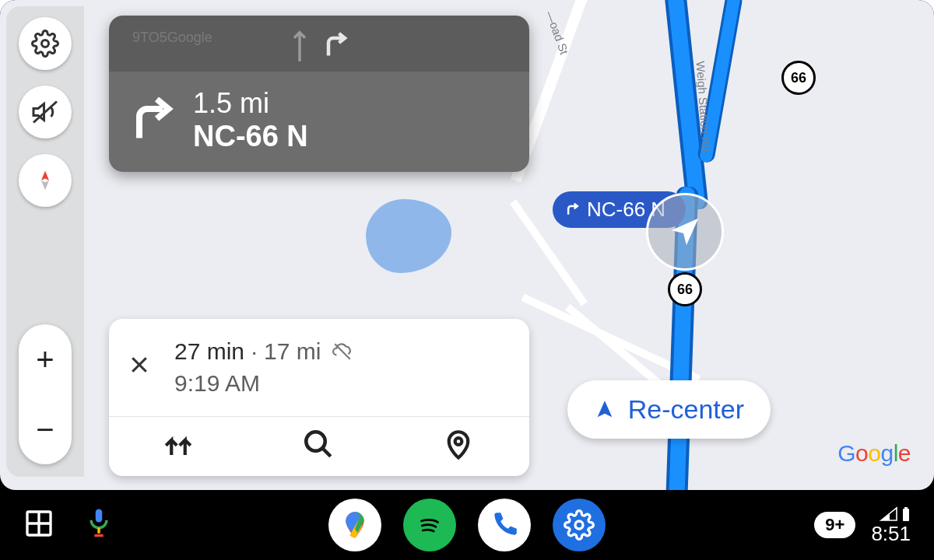 The height and width of the screenshot is (560, 934). Describe the element at coordinates (686, 409) in the screenshot. I see `recenter-label: Re-center` at that location.